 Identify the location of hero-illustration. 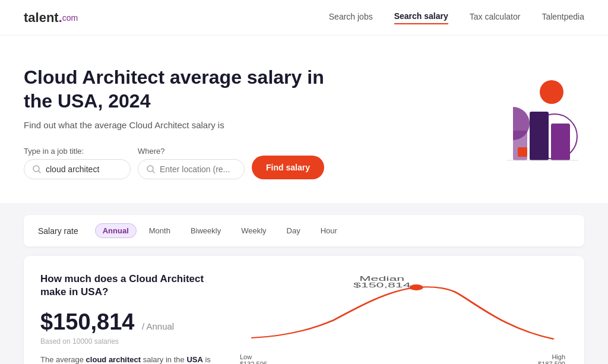
(519, 113).